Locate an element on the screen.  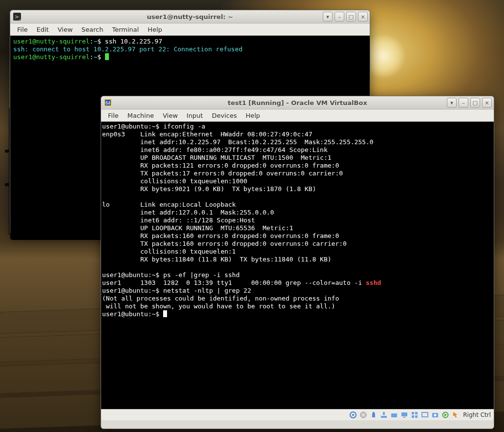
shared-folder-icon is located at coordinates (394, 415).